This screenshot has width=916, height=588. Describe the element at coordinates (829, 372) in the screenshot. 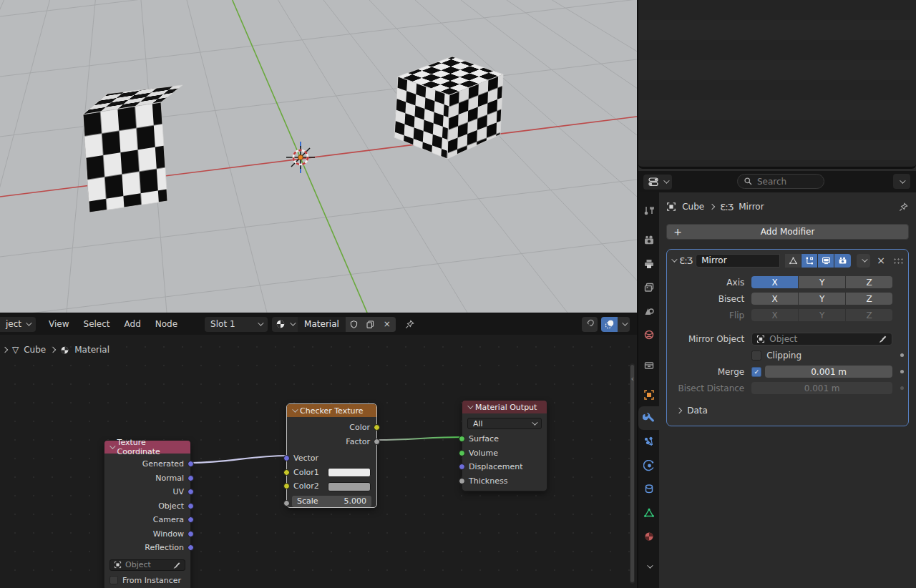

I see `merge-threshold-field: 0.001 m` at that location.